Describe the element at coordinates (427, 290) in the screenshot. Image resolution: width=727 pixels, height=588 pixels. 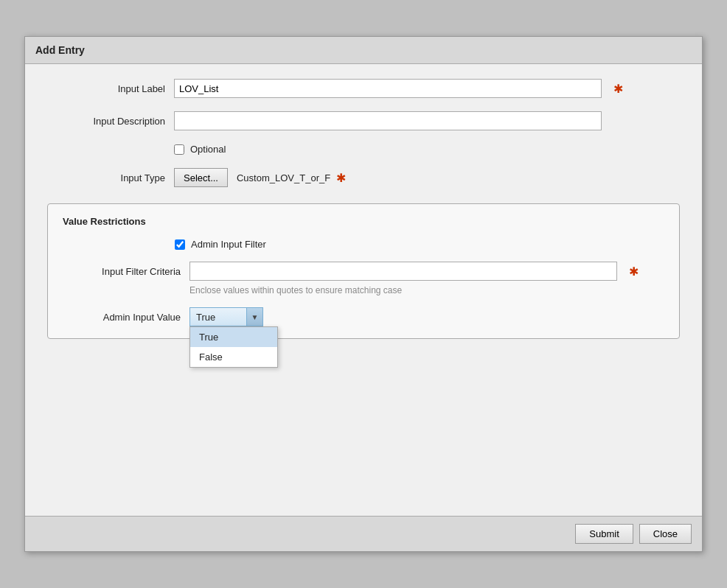
I see `filter-criteria-hint: Enclose values within quotes to ensure m…` at that location.